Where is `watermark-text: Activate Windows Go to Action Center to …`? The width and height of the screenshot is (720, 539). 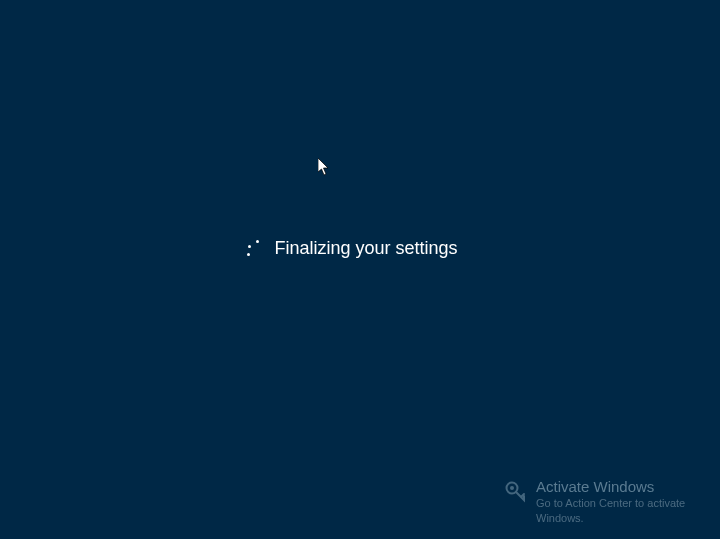 watermark-text: Activate Windows Go to Action Center to … is located at coordinates (621, 502).